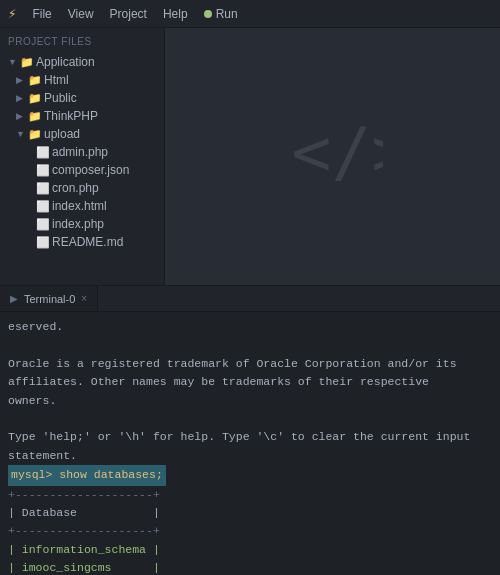  I want to click on sidebar-item-admin-php: ⬜ admin.php, so click(82, 152).